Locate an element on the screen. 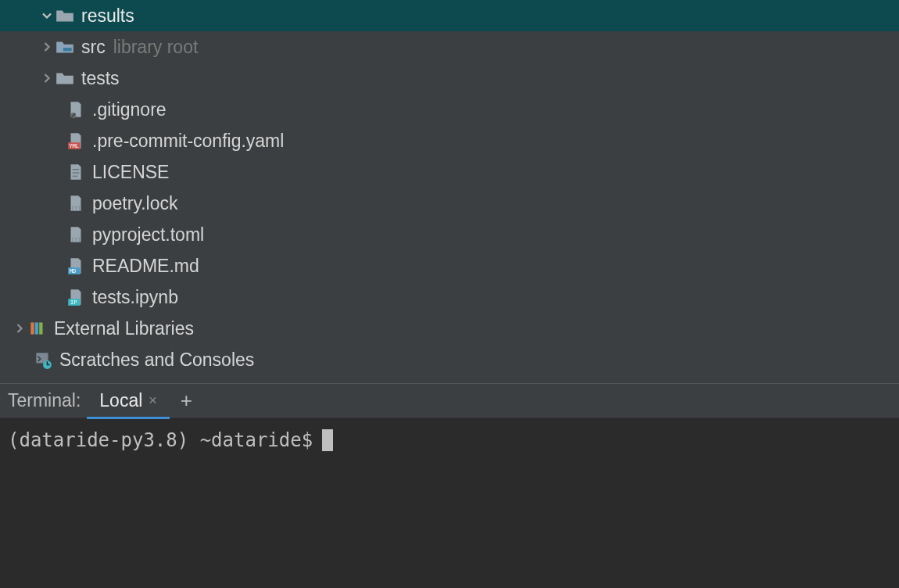 This screenshot has width=899, height=588. svg-text: IP is located at coordinates (73, 302).